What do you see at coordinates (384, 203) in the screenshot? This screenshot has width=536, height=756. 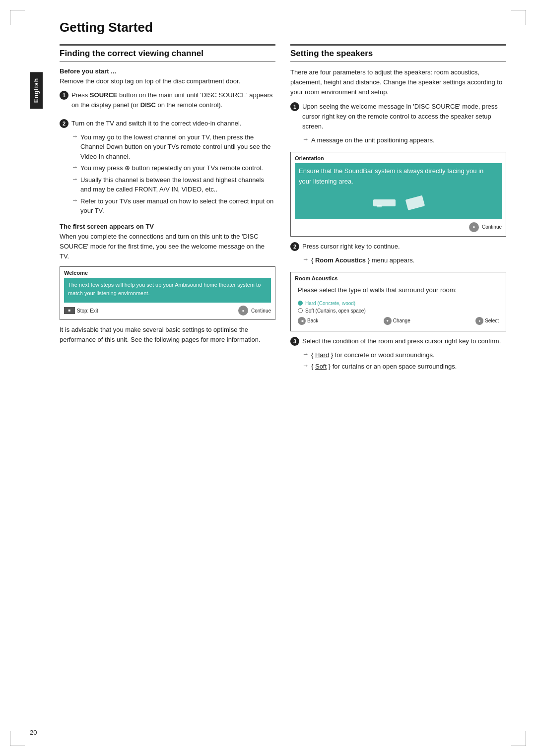 I see `flat-device-icon` at bounding box center [384, 203].